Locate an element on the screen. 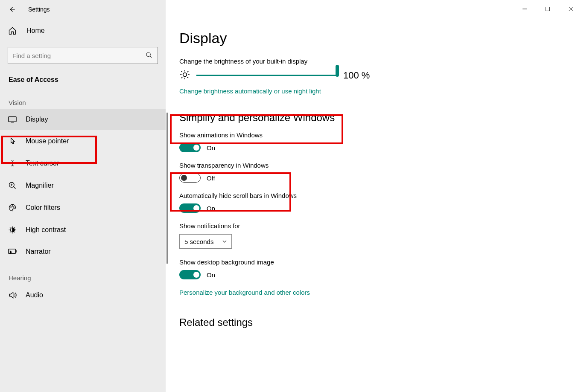 This screenshot has width=584, height=392. minimize-button is located at coordinates (525, 9).